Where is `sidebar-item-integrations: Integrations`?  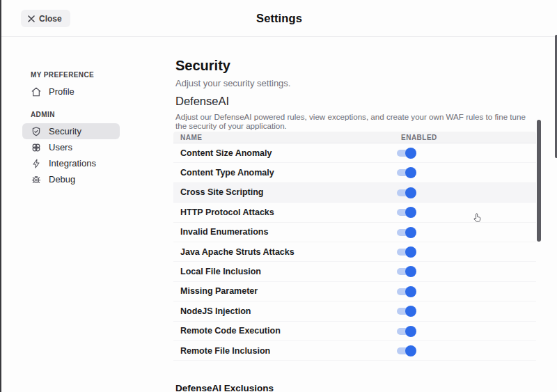 sidebar-item-integrations: Integrations is located at coordinates (71, 163).